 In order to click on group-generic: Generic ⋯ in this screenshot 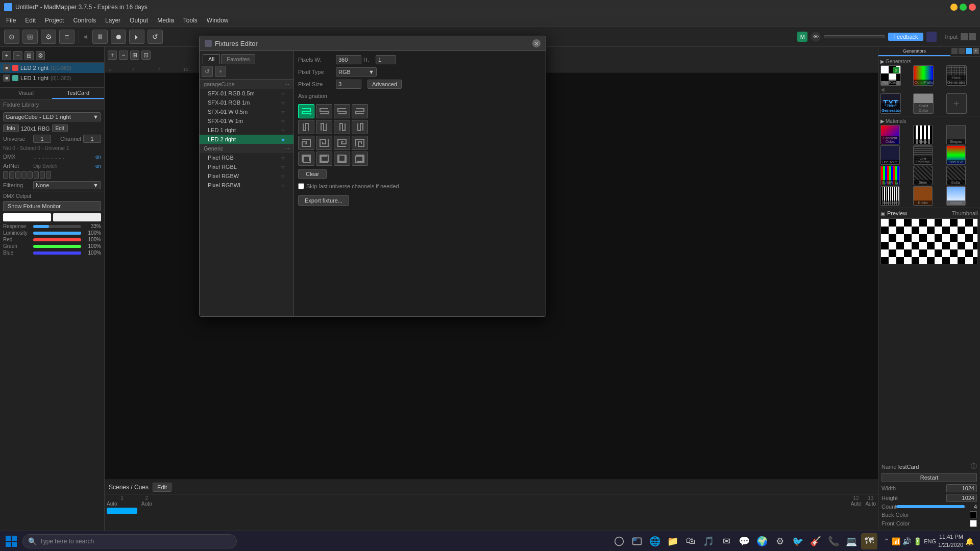, I will do `click(247, 148)`.